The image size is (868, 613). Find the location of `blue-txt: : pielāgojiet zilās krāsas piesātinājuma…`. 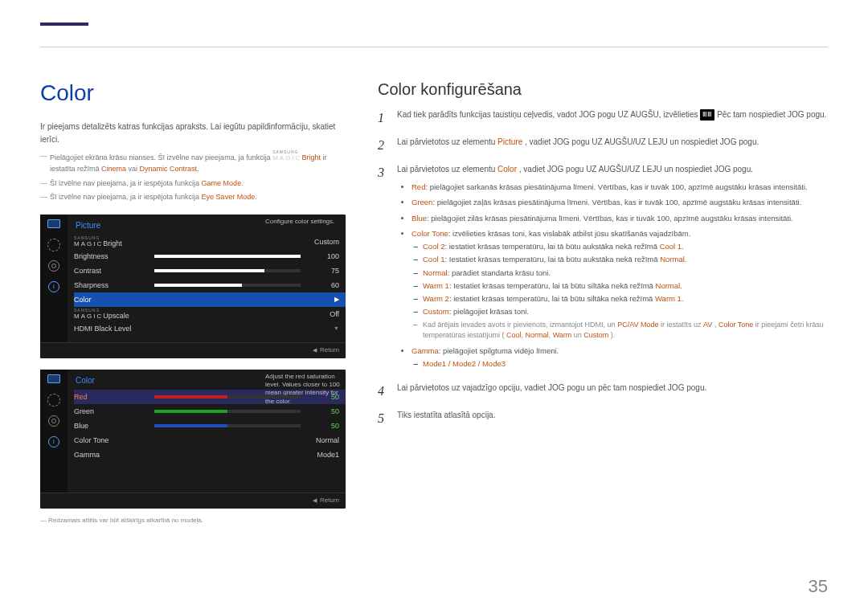

blue-txt: : pielāgojiet zilās krāsas piesātinājuma… is located at coordinates (610, 219).